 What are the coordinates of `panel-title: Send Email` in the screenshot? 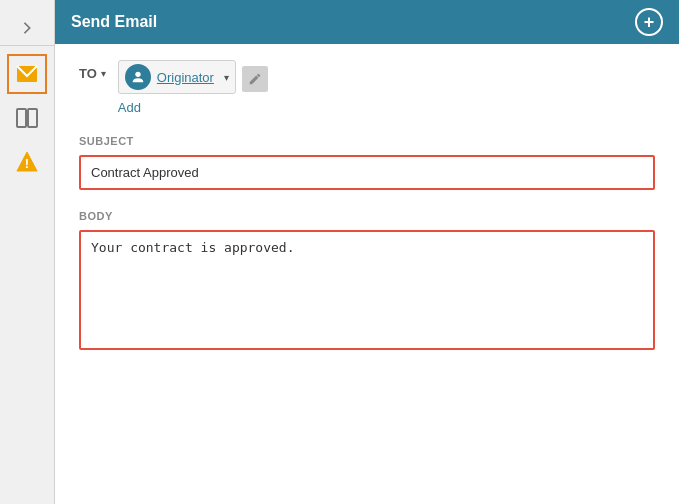 It's located at (114, 22).